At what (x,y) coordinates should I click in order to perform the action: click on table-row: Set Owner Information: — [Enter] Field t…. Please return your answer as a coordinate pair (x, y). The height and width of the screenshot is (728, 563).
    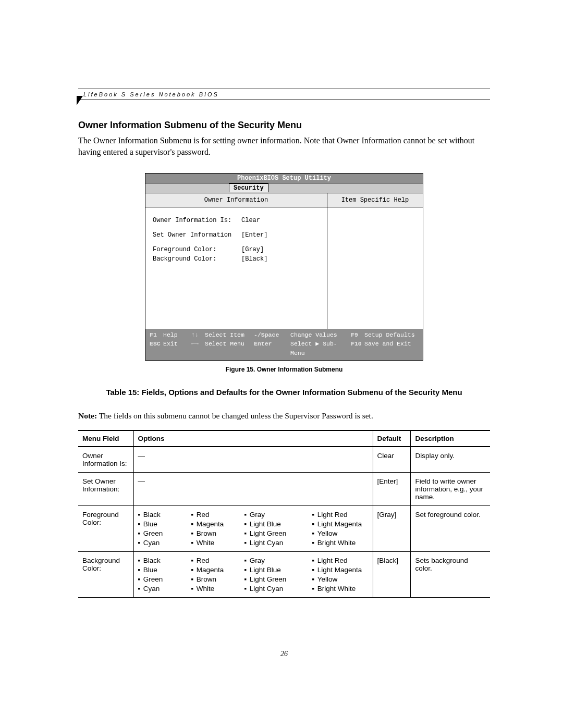
    Looking at the image, I should click on (284, 489).